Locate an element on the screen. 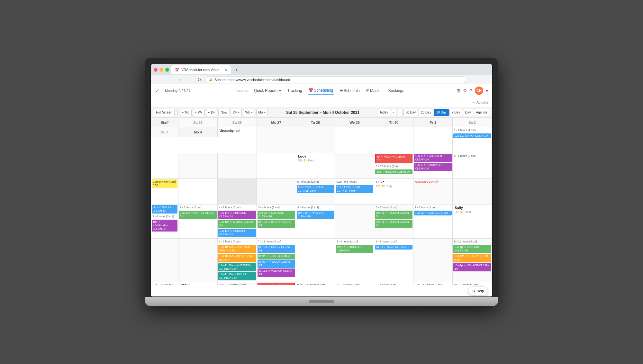  window-close-btn is located at coordinates (156, 70).